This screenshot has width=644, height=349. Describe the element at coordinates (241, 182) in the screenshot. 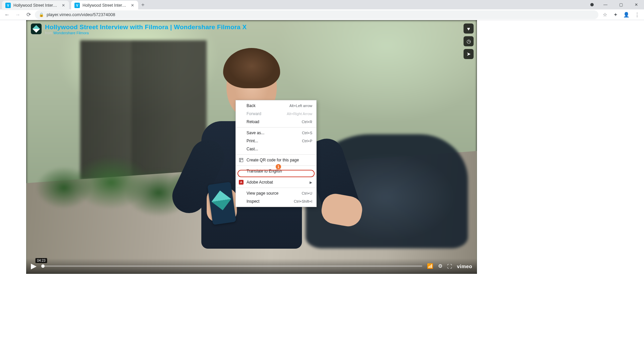

I see `acrobat-icon: A` at that location.